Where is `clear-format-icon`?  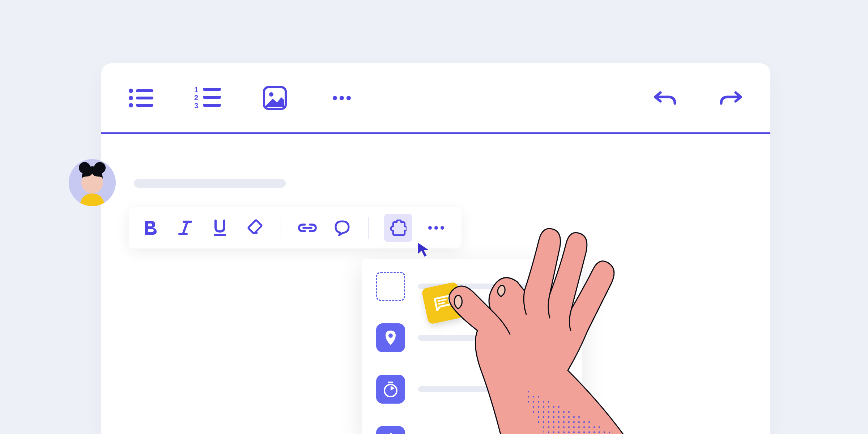 clear-format-icon is located at coordinates (255, 228).